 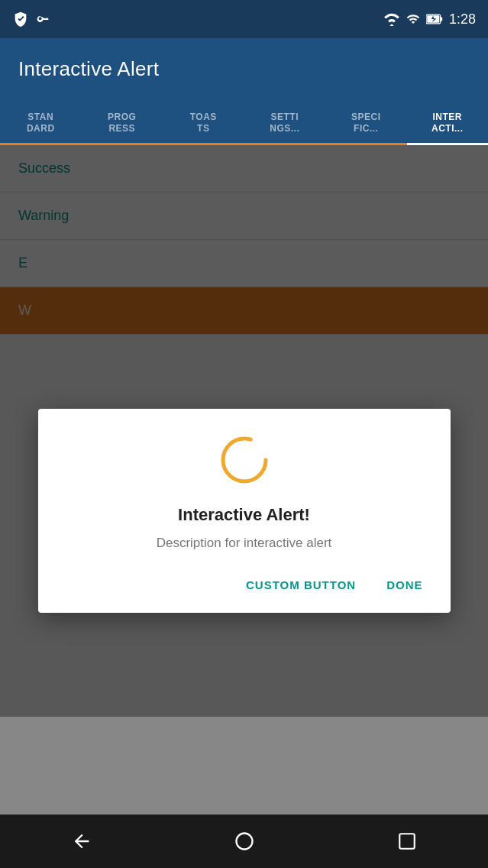 I want to click on dialog-spinner-icon, so click(x=244, y=460).